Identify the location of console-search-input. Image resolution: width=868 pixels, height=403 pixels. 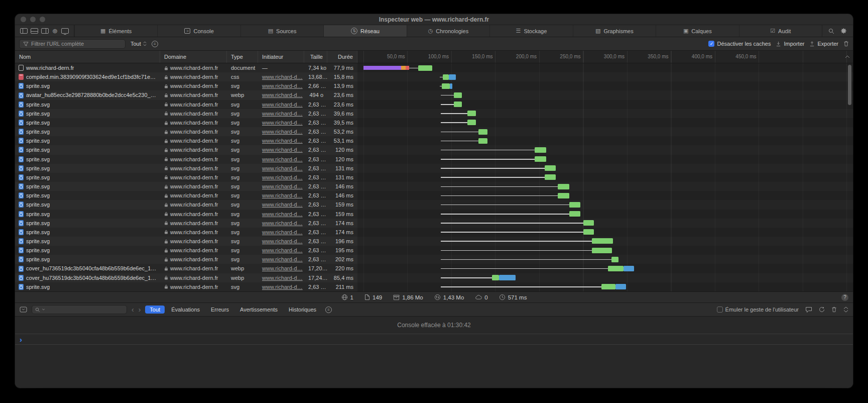
(85, 310).